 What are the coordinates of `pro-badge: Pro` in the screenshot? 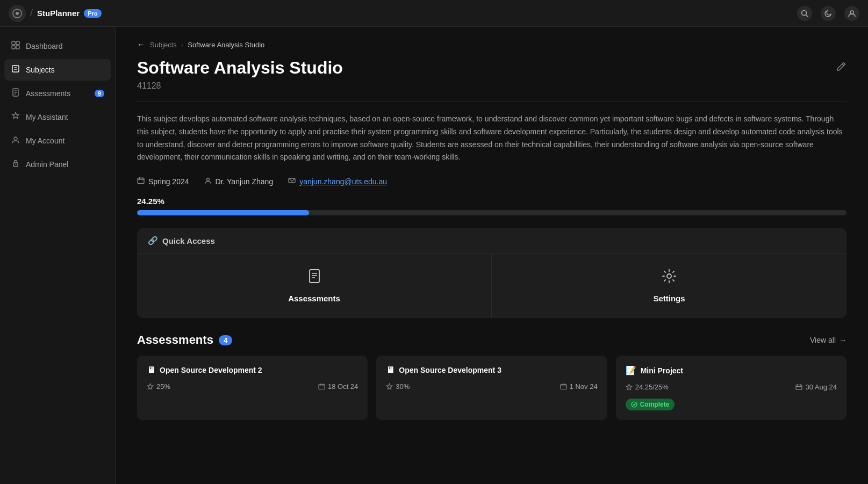 It's located at (92, 13).